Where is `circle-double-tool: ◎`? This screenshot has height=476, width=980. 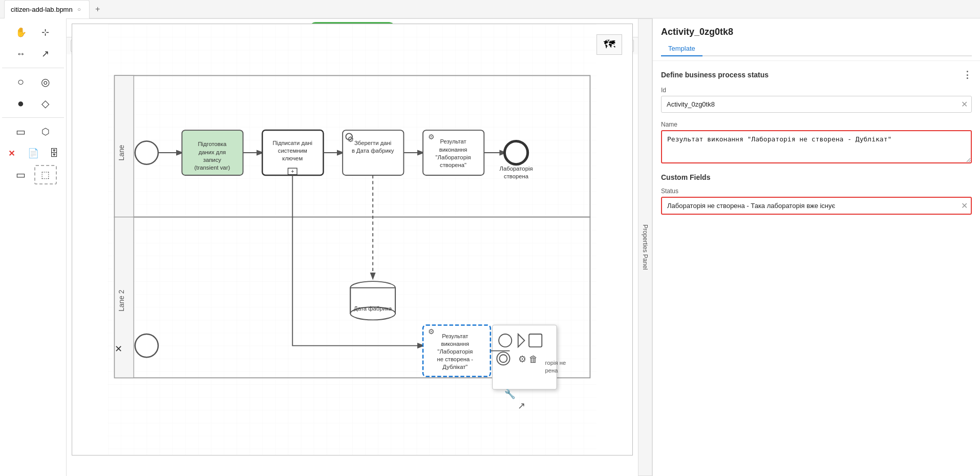
circle-double-tool: ◎ is located at coordinates (46, 82).